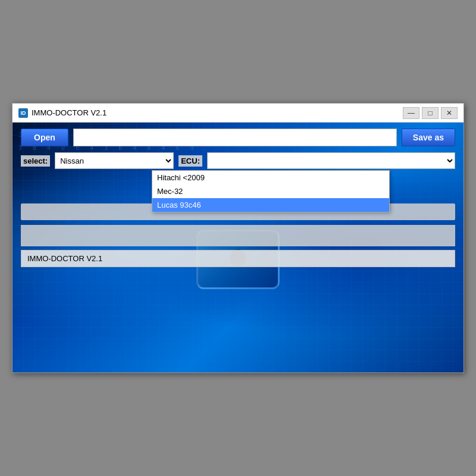 The image size is (476, 476). What do you see at coordinates (36, 161) in the screenshot?
I see `select-label: select:` at bounding box center [36, 161].